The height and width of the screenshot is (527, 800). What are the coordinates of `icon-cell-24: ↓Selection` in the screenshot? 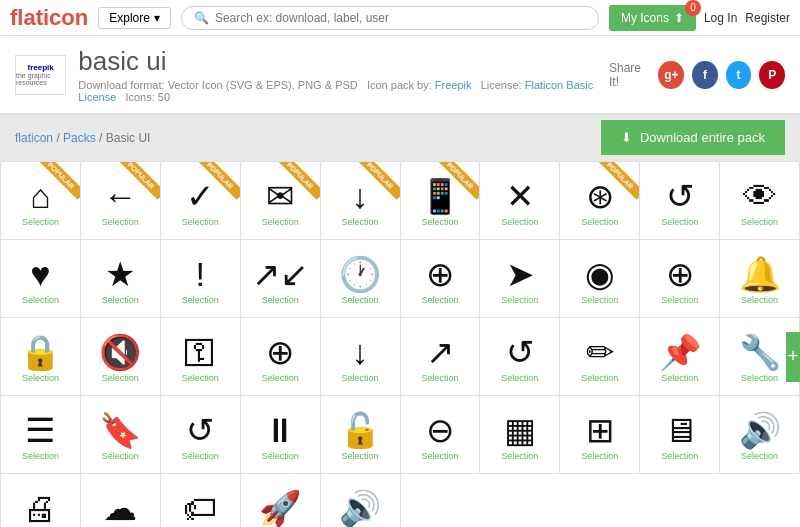 It's located at (361, 357).